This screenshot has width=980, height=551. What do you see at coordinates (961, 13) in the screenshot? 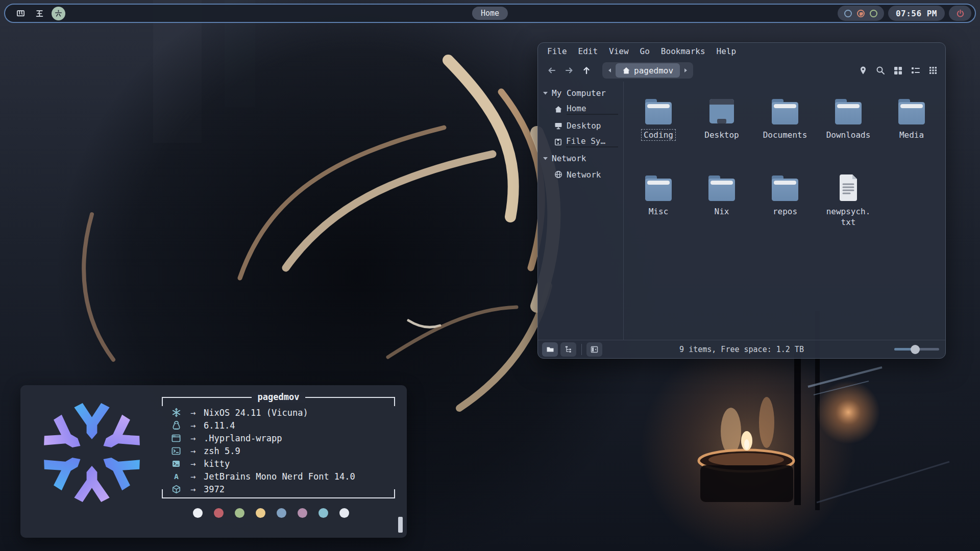
I see `power-icon` at bounding box center [961, 13].